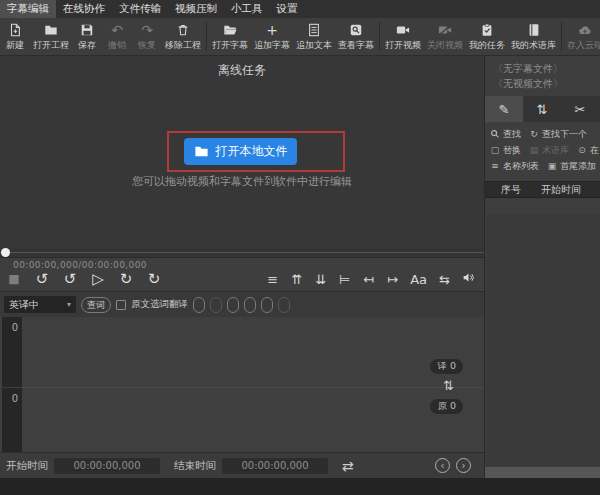 The image size is (600, 495). I want to click on rewind-frame-button: ↺, so click(42, 279).